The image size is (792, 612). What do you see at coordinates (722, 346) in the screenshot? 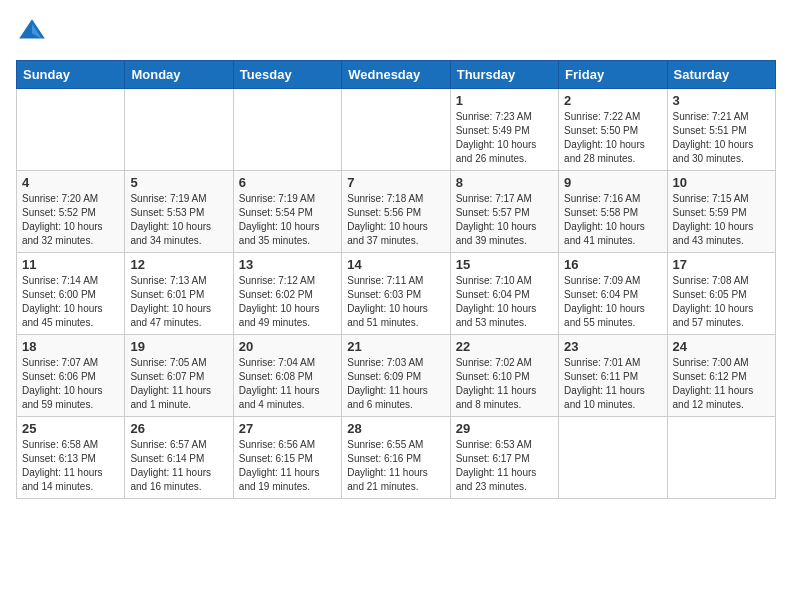
I see `day-number: 24` at bounding box center [722, 346].